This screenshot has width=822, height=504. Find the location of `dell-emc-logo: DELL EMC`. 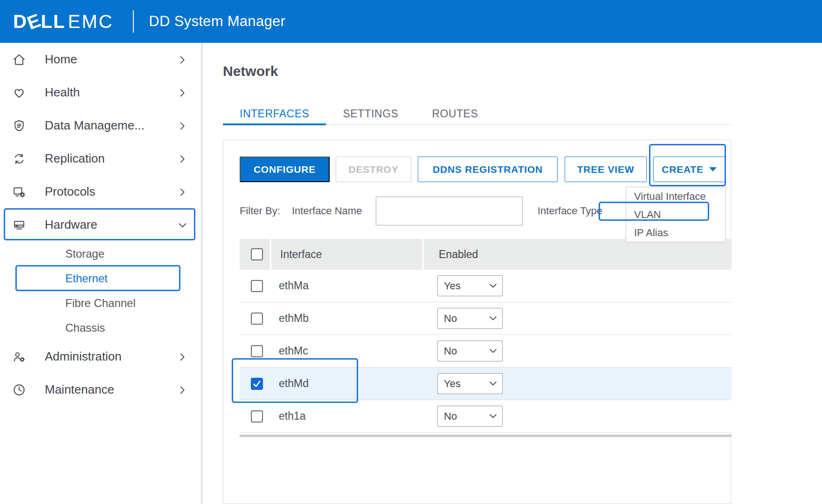

dell-emc-logo: DELL EMC is located at coordinates (63, 21).